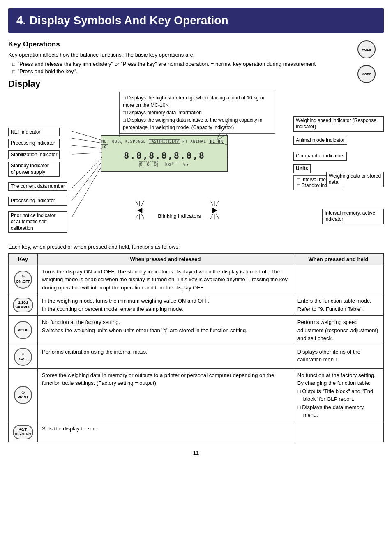 This screenshot has width=392, height=555. Describe the element at coordinates (353, 216) in the screenshot. I see `interval-memory-active-box: Interval memory, active indicator` at that location.